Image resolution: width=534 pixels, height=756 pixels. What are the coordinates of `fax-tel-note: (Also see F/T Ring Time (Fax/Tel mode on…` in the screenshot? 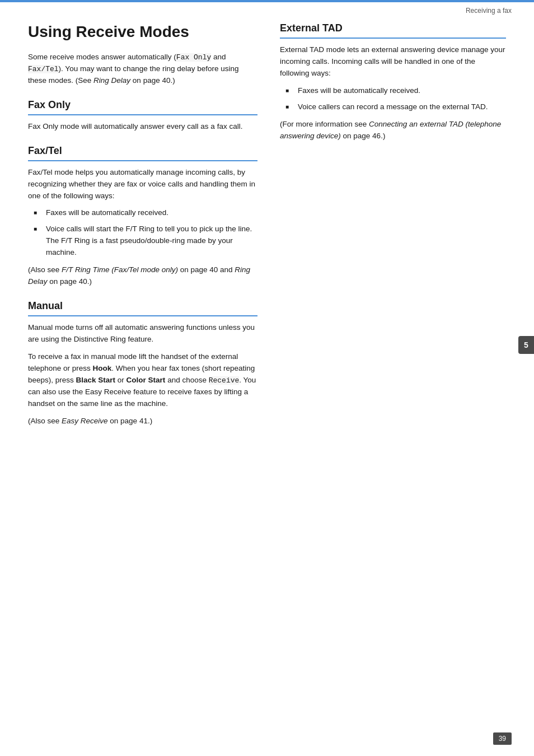 It's located at (143, 276).